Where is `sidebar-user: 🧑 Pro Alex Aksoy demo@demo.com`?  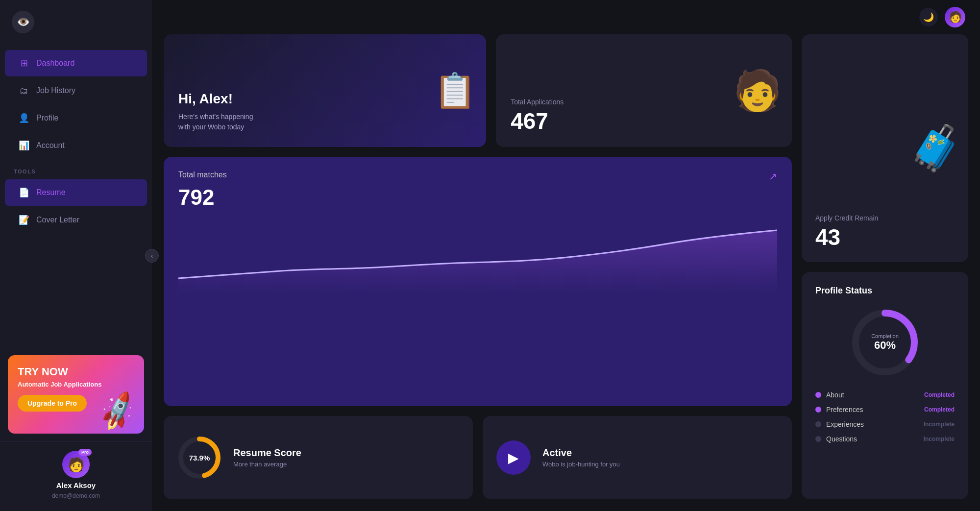 sidebar-user: 🧑 Pro Alex Aksoy demo@demo.com is located at coordinates (76, 476).